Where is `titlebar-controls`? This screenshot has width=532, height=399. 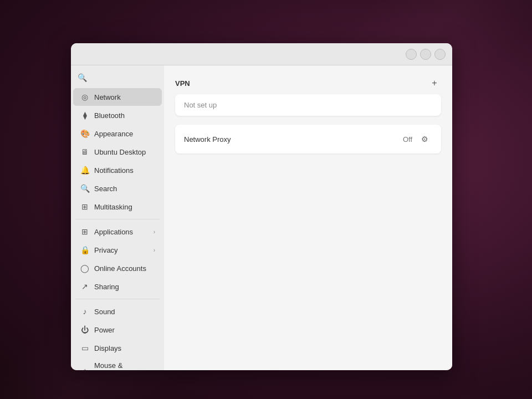 titlebar-controls is located at coordinates (426, 54).